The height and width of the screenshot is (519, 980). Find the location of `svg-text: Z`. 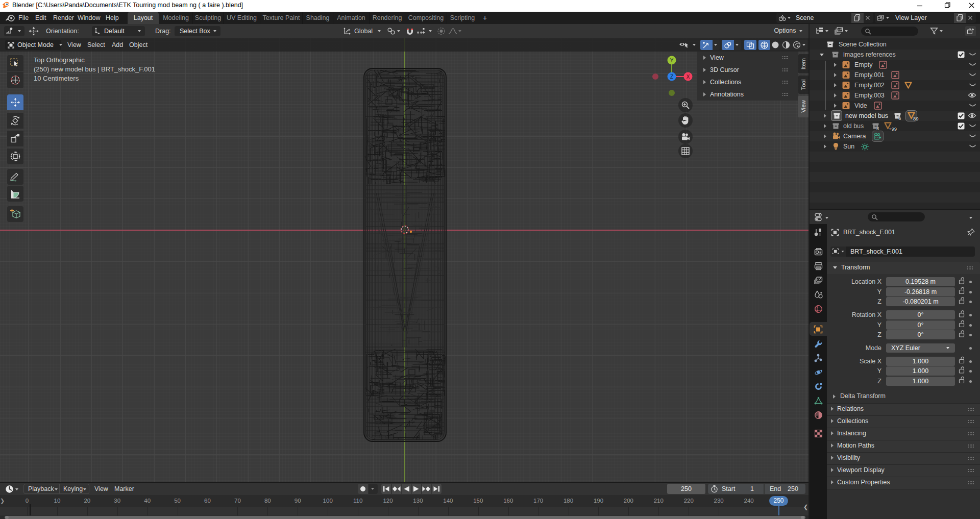

svg-text: Z is located at coordinates (672, 77).